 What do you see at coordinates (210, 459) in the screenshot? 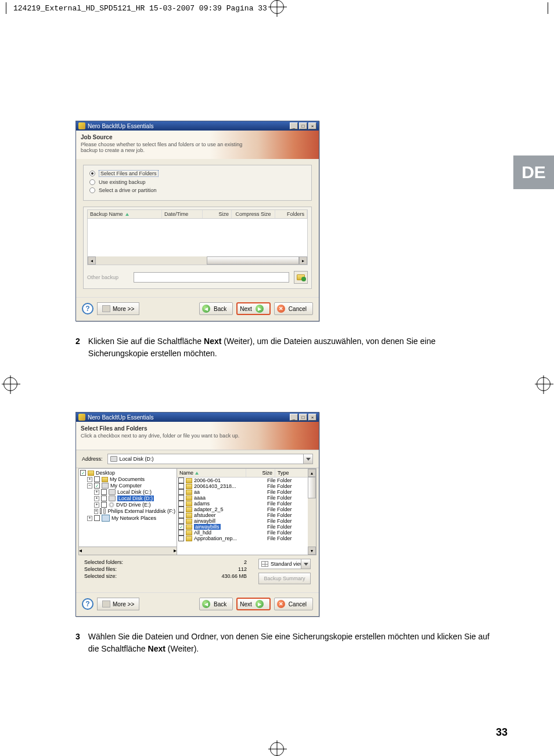
I see `address-combo: Local Disk (D:)` at bounding box center [210, 459].